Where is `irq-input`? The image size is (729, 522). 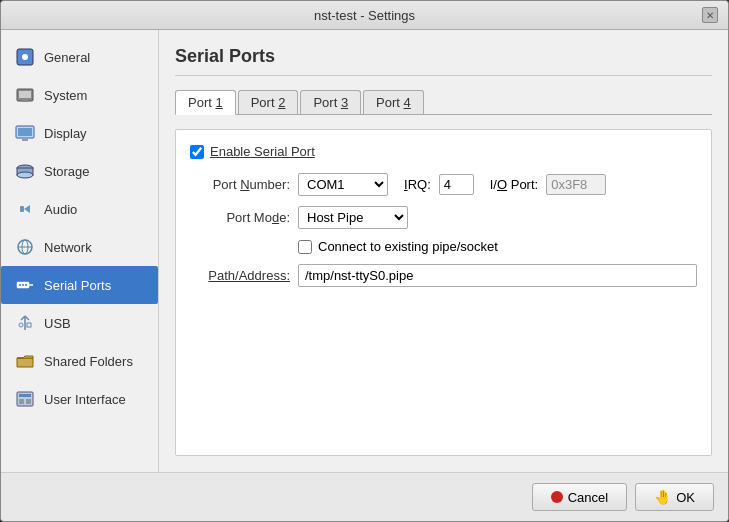 irq-input is located at coordinates (456, 184).